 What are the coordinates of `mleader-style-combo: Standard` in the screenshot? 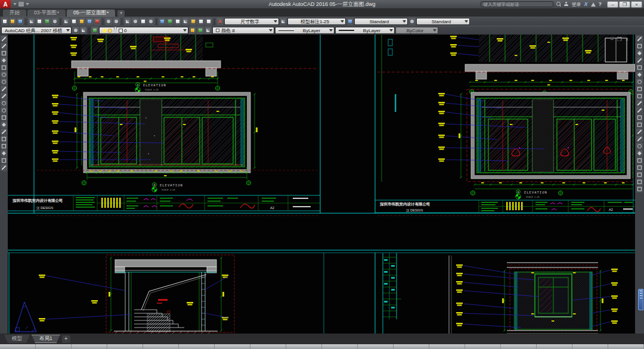 It's located at (443, 21).